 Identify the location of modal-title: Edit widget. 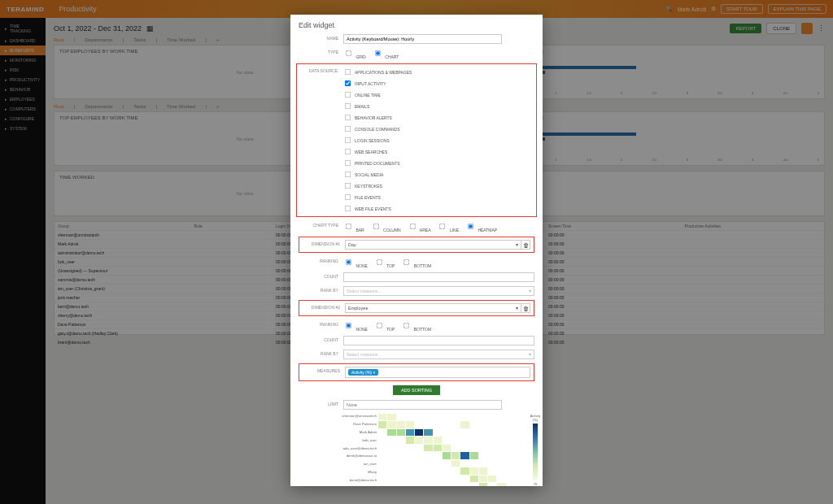
(416, 25).